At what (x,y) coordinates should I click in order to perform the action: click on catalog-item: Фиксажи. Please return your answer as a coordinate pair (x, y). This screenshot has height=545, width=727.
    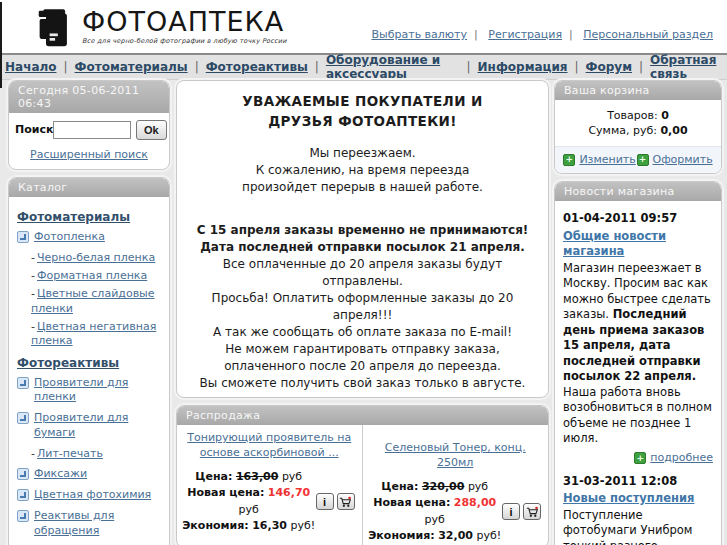
    Looking at the image, I should click on (90, 474).